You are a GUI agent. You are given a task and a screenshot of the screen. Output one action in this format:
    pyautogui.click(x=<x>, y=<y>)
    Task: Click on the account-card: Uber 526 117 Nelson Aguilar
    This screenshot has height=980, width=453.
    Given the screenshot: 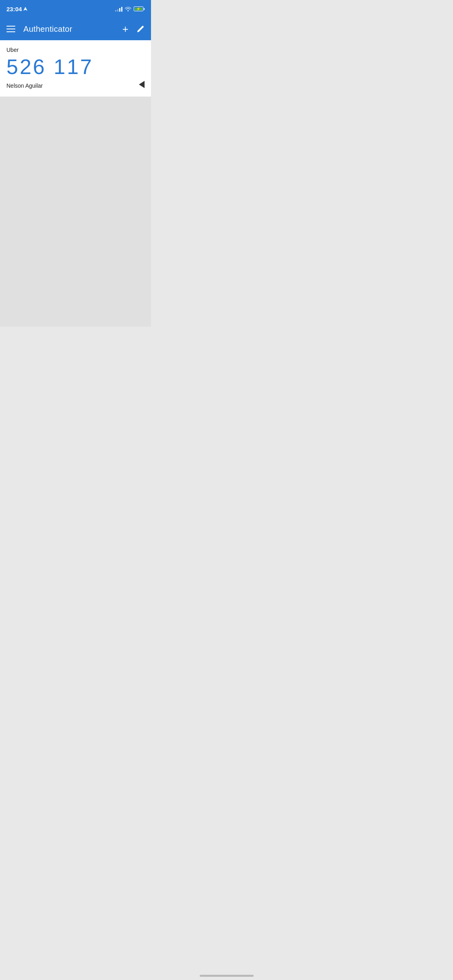 What is the action you would take?
    pyautogui.click(x=76, y=68)
    